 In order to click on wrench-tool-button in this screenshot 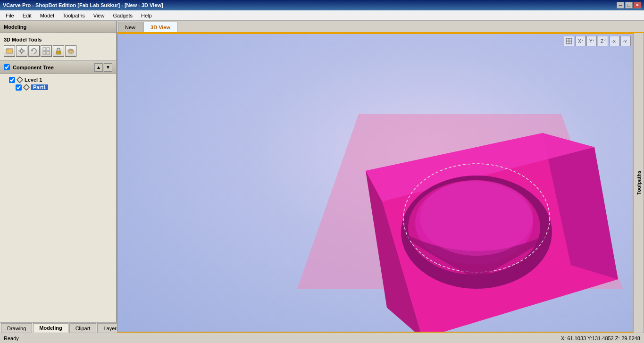, I will do `click(22, 51)`.